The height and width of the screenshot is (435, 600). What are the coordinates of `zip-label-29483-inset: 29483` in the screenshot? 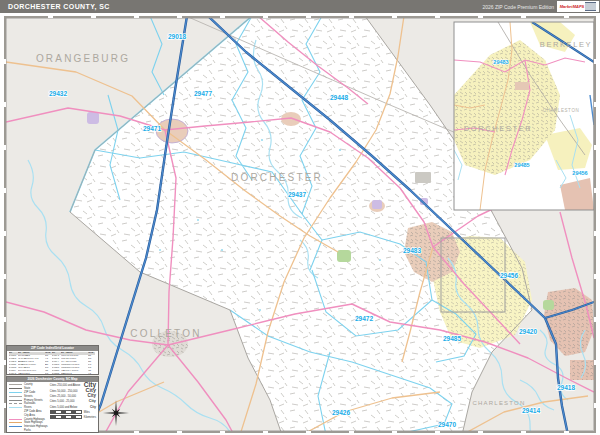 It's located at (500, 62).